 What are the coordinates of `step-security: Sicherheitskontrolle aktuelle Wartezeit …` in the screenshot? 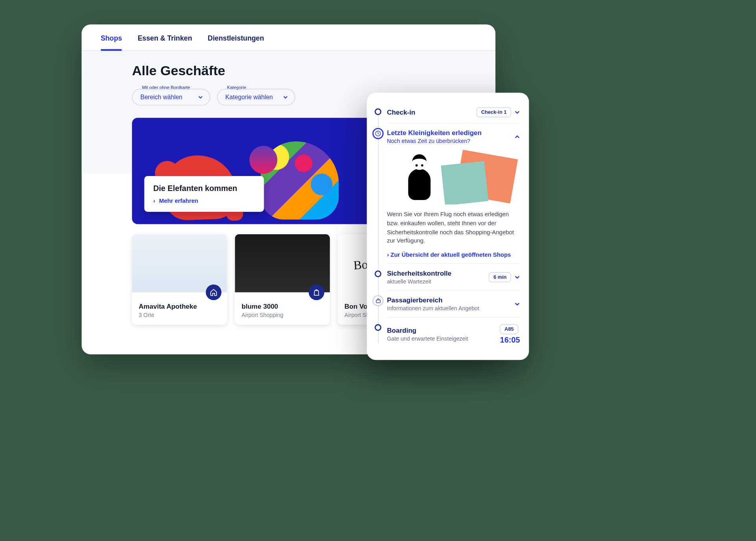 It's located at (454, 277).